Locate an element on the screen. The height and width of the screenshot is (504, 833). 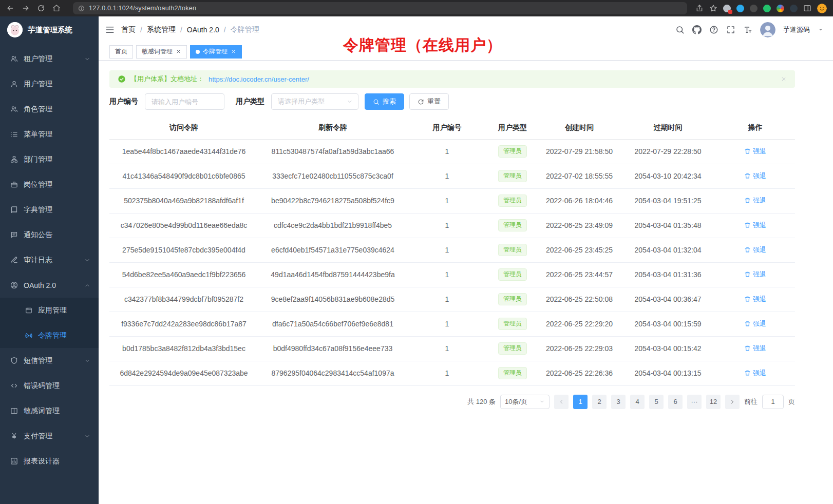
page-5-button: 5 is located at coordinates (656, 402).